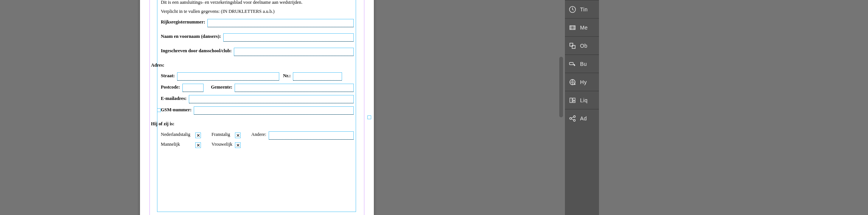 The height and width of the screenshot is (215, 868). I want to click on liquid-layout-icon, so click(572, 100).